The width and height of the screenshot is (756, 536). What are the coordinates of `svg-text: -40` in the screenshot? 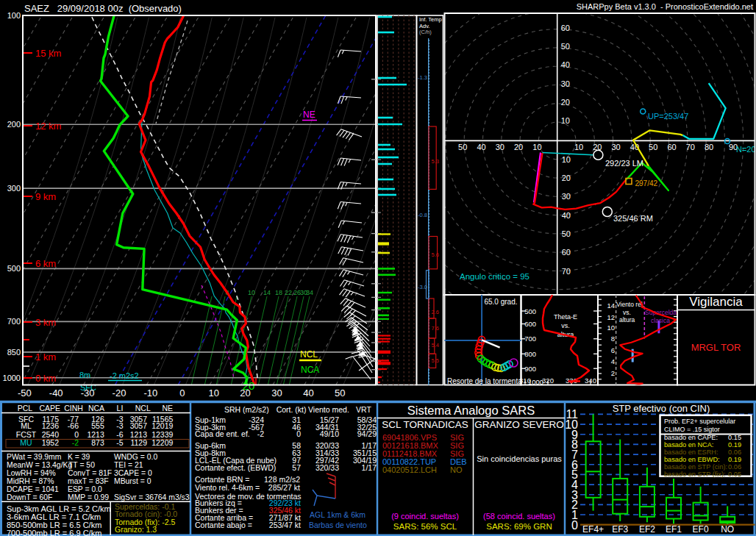 It's located at (56, 393).